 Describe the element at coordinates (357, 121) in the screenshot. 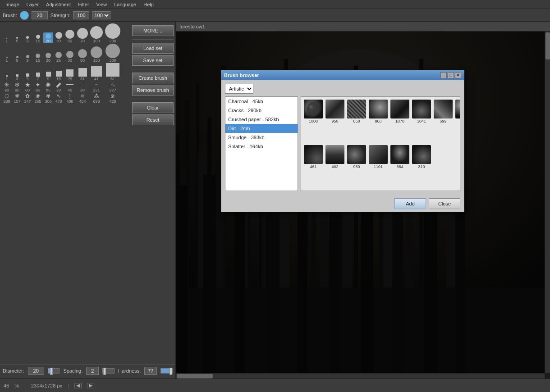

I see `brush-preview-2: 850` at that location.